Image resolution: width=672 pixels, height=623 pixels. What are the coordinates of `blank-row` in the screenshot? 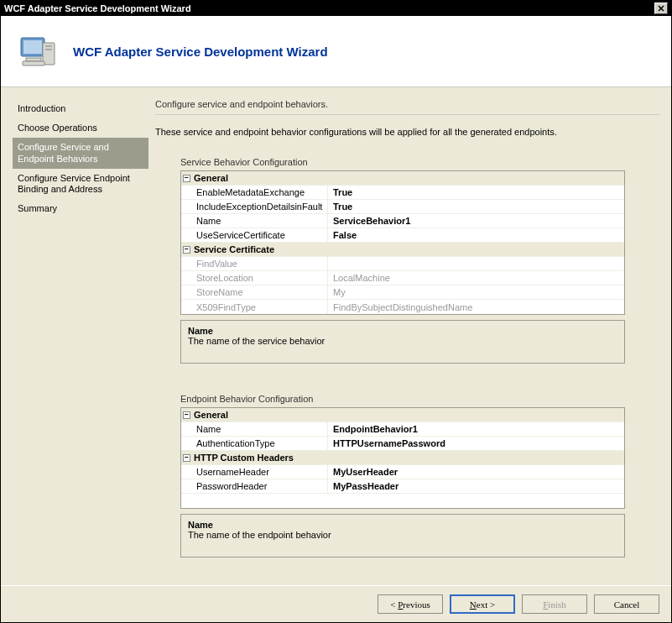 It's located at (403, 500).